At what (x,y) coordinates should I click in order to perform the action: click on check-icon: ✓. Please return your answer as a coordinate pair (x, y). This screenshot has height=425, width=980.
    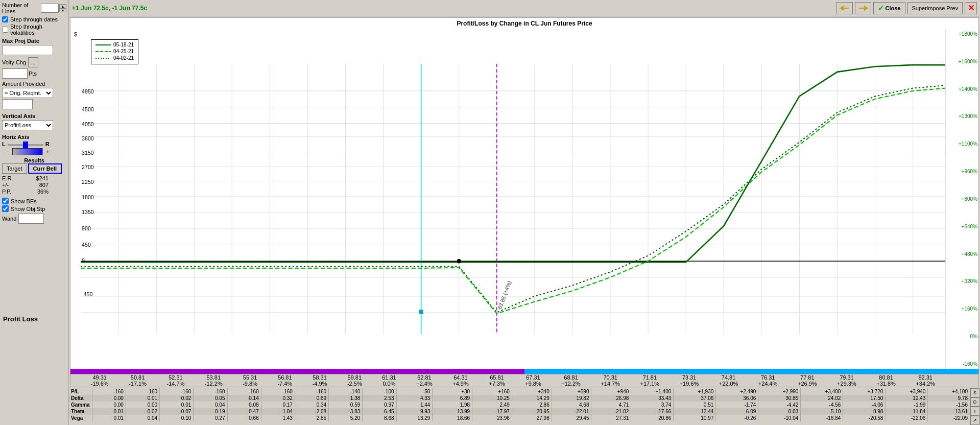
    Looking at the image, I should click on (881, 8).